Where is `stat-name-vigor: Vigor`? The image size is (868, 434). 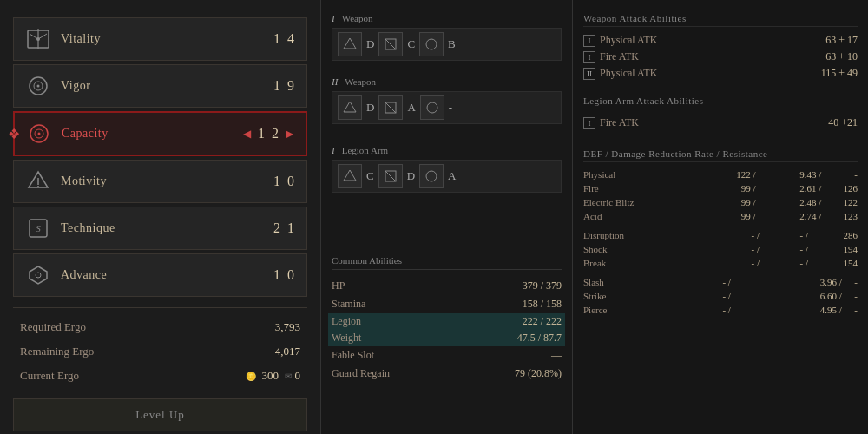
stat-name-vigor: Vigor is located at coordinates (167, 86).